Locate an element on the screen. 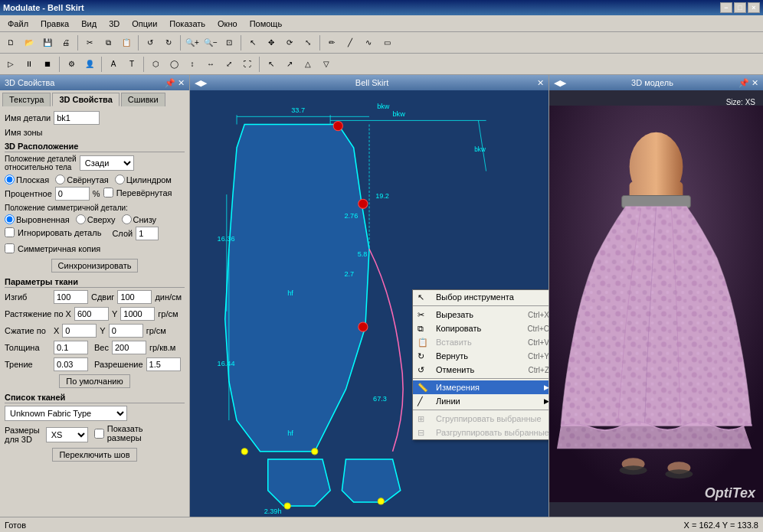 Image resolution: width=763 pixels, height=532 pixels. new-btn: 🗋 is located at coordinates (11, 43).